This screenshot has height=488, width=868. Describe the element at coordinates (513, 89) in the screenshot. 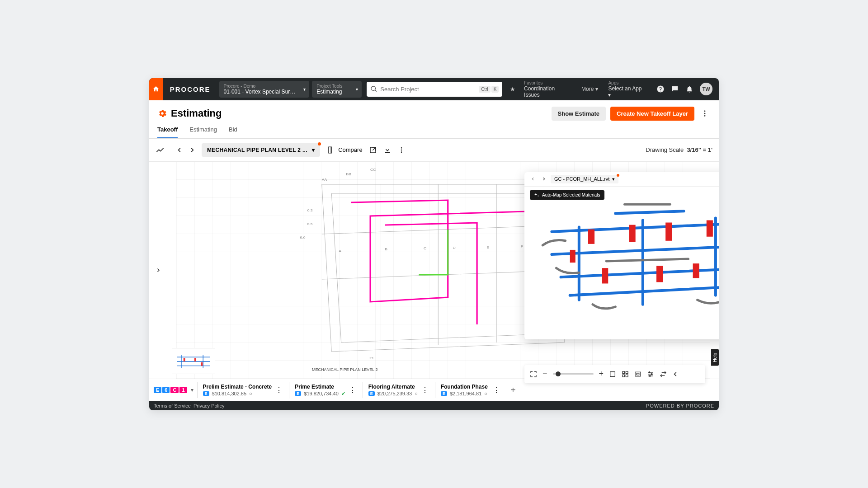

I see `favorite-star-icon: ★` at that location.